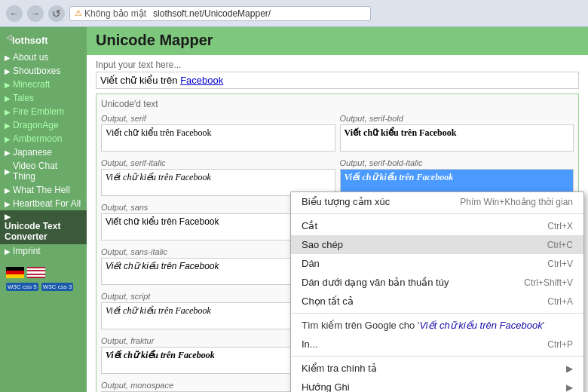 This screenshot has height=392, width=588. What do you see at coordinates (78, 14) in the screenshot?
I see `security-icon: ⚠` at bounding box center [78, 14].